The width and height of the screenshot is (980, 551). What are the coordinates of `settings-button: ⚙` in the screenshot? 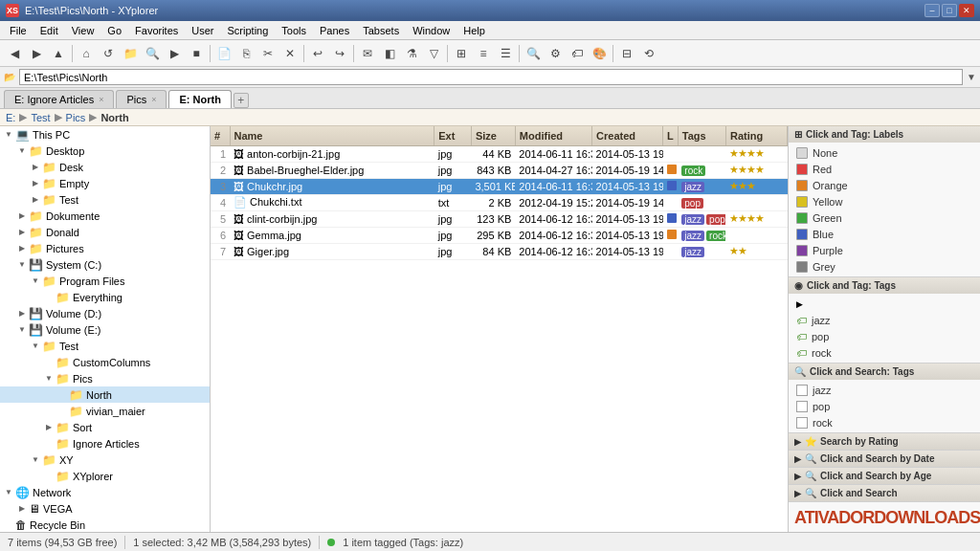 It's located at (555, 54).